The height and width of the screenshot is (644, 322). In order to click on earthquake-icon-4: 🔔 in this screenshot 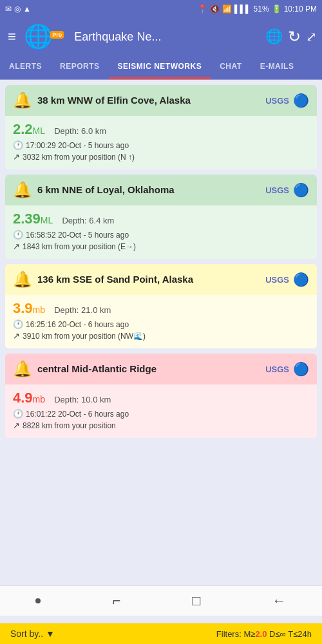, I will do `click(23, 369)`.